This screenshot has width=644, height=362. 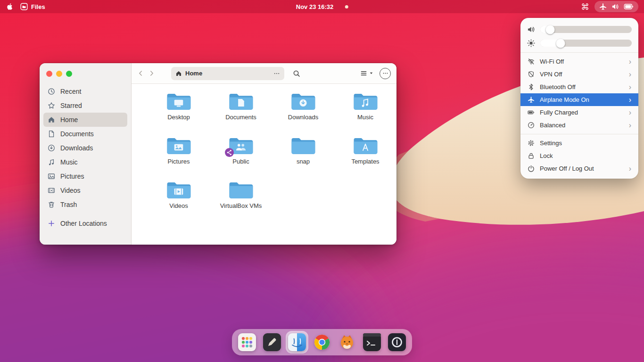 What do you see at coordinates (579, 143) in the screenshot?
I see `menu-item-settings: Settings›` at bounding box center [579, 143].